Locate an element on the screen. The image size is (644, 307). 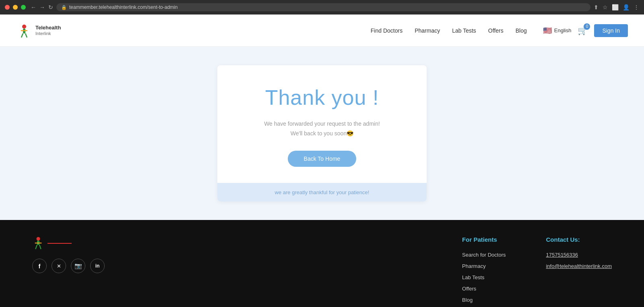
contact-email: info@telehealthinterlink.com is located at coordinates (579, 266).